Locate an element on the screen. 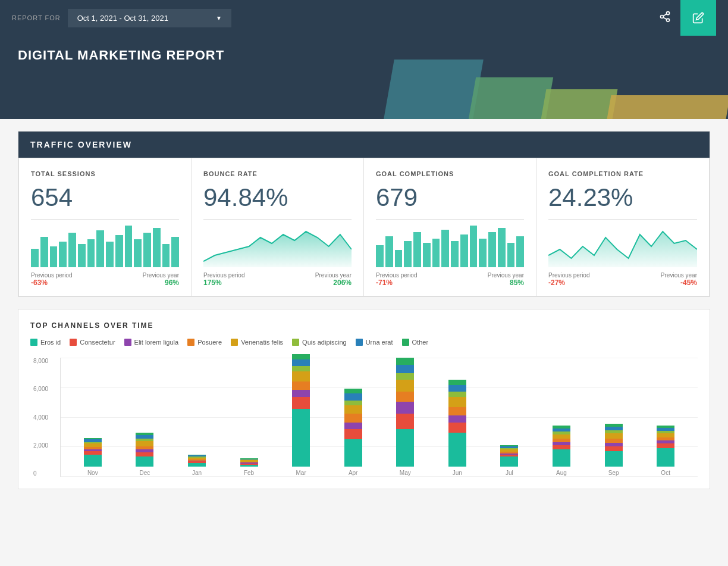 This screenshot has width=728, height=566. metric-bounce-rate: BOUNCE RATE 94.84% is located at coordinates (278, 227).